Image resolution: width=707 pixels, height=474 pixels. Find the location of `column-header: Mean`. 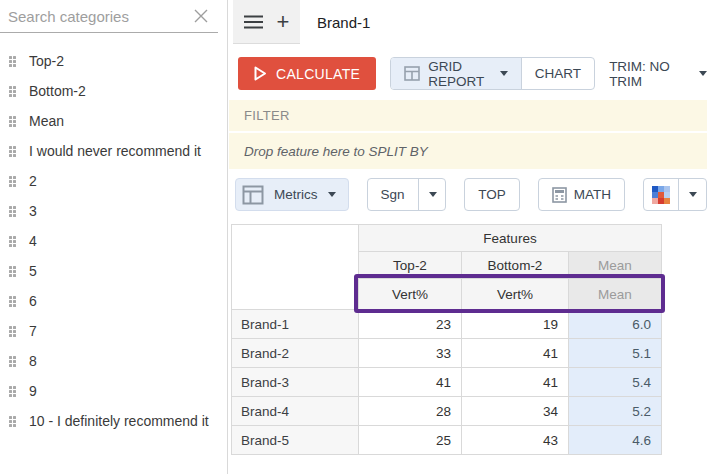

column-header: Mean is located at coordinates (616, 266).